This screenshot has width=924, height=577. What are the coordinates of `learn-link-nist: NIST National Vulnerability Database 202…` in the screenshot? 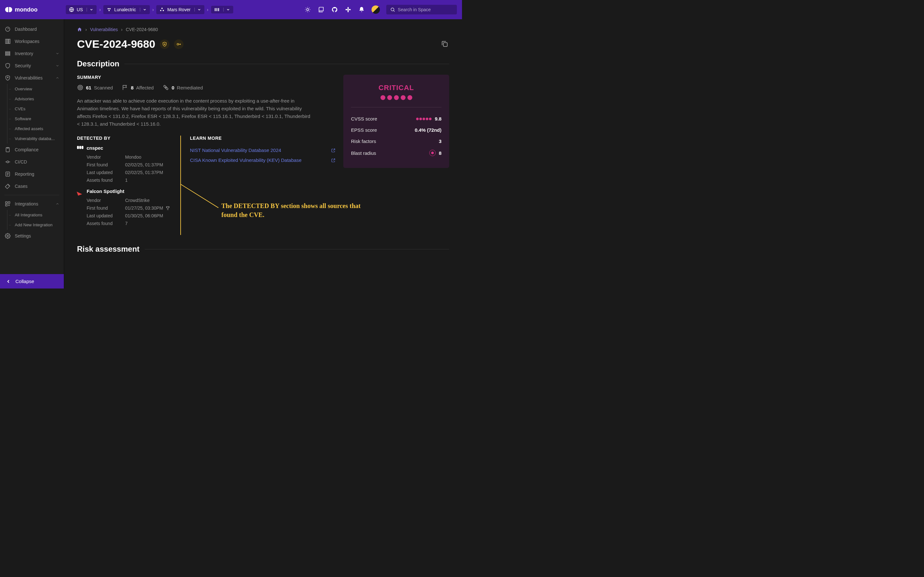 It's located at (263, 150).